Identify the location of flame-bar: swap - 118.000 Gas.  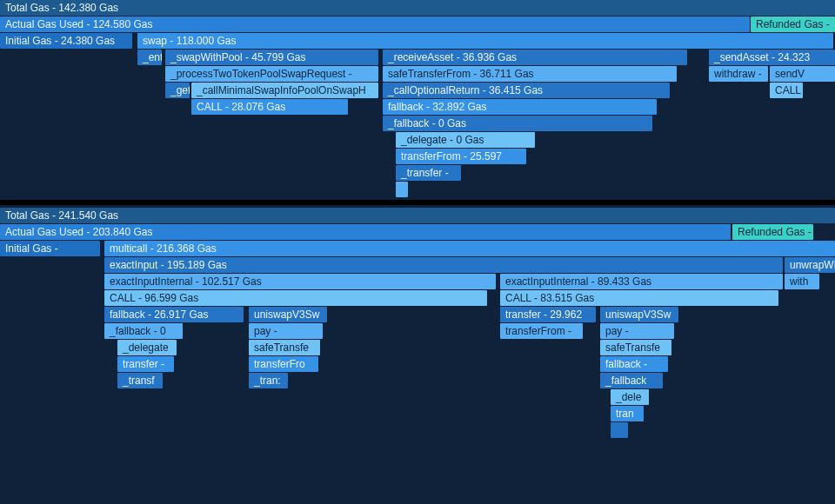
(485, 41).